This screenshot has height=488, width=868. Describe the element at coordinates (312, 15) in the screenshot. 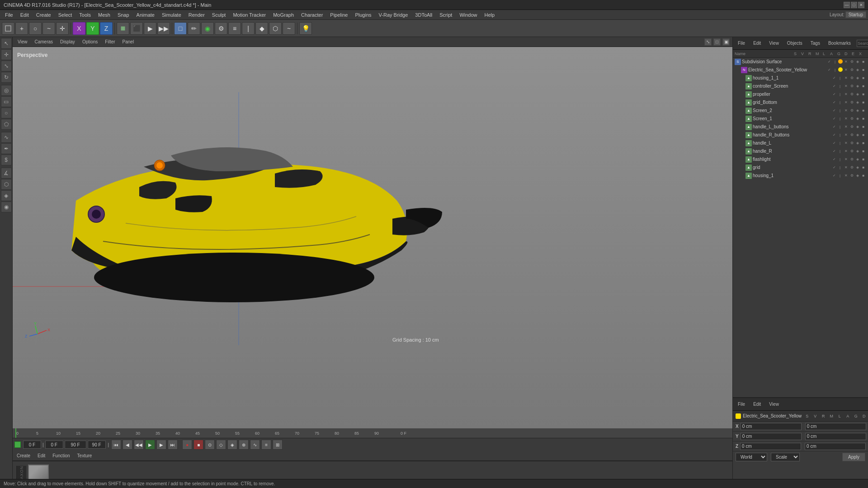

I see `menu-character: Character` at that location.